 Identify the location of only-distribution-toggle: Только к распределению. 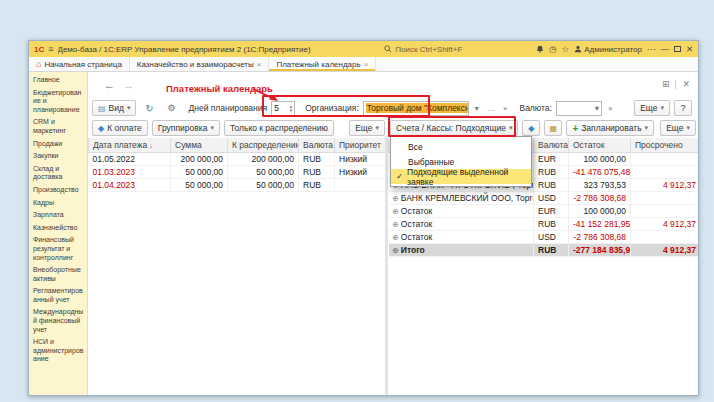
(279, 128).